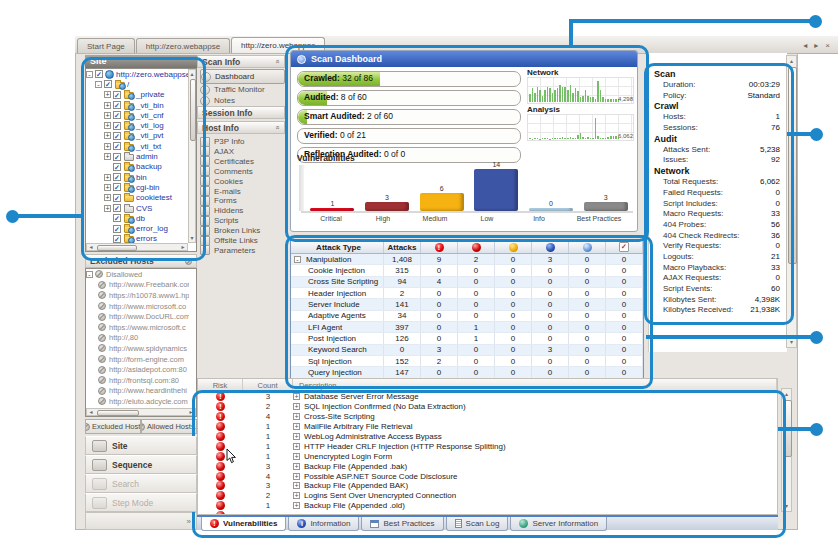 The height and width of the screenshot is (544, 839). I want to click on severity-column-header-low, so click(550, 247).